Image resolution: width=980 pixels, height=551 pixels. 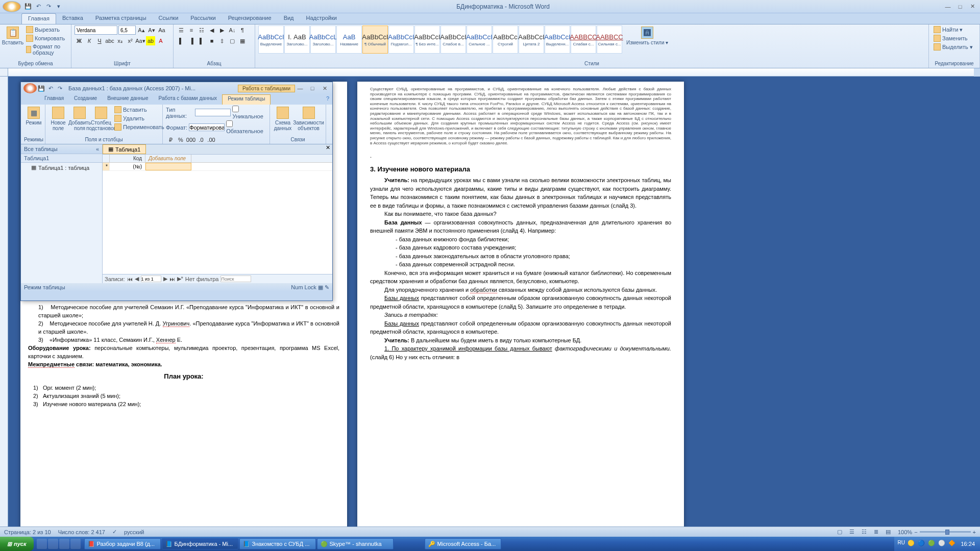 What do you see at coordinates (151, 41) in the screenshot?
I see `highlight-icon: ab` at bounding box center [151, 41].